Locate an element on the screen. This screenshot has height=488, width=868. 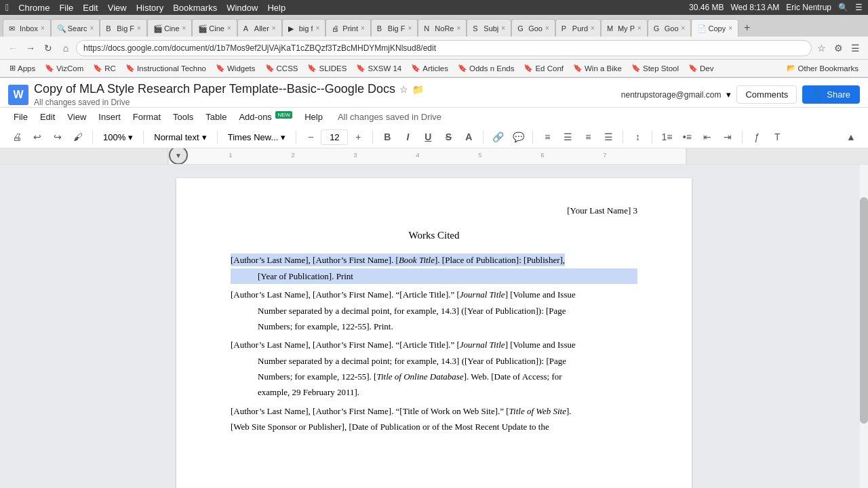
bookmark-star-icon: ☆ is located at coordinates (822, 48).